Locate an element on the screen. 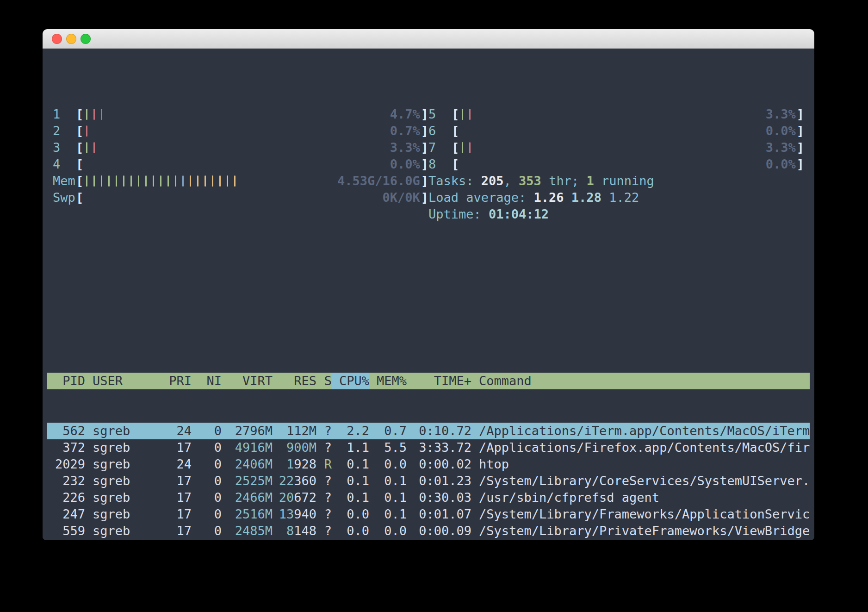 This screenshot has height=612, width=868. cpu-meter-7: 7[3.3%] is located at coordinates (616, 148).